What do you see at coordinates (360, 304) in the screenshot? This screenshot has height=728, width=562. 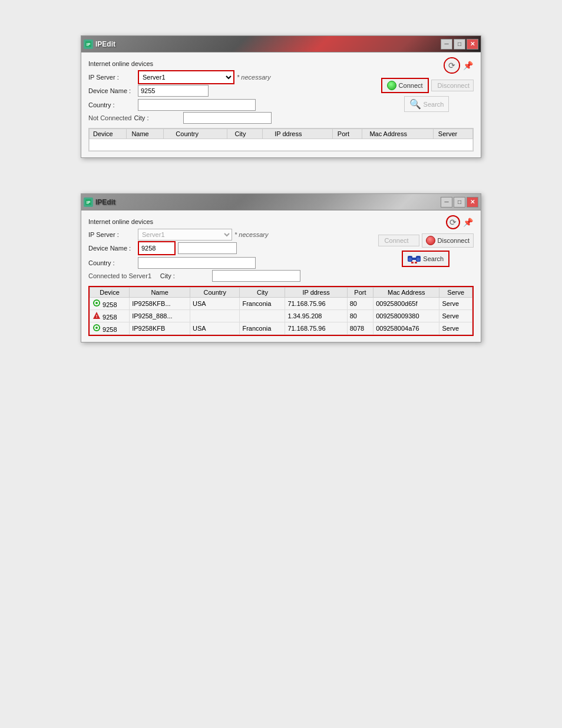 I see `port-cell: 80` at bounding box center [360, 304].